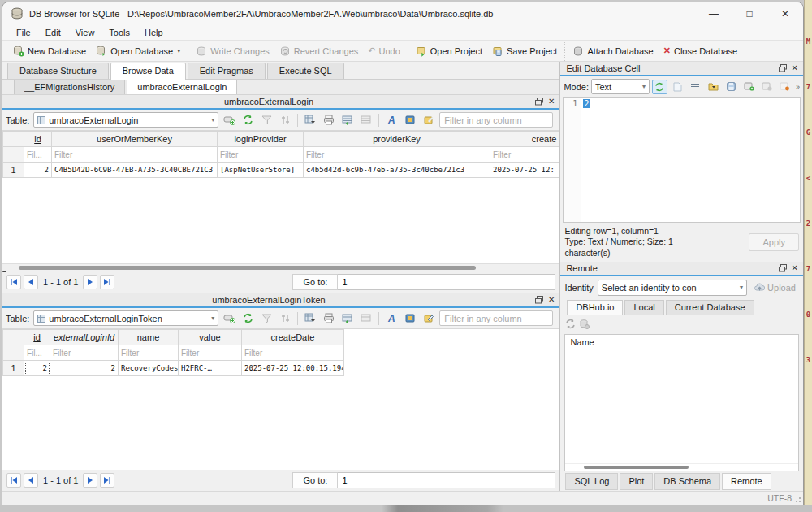 The height and width of the screenshot is (512, 812). What do you see at coordinates (525, 140) in the screenshot?
I see `col-createdate: create` at bounding box center [525, 140].